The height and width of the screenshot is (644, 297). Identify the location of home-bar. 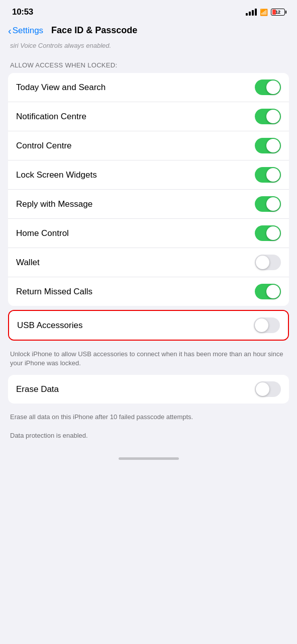
(149, 459).